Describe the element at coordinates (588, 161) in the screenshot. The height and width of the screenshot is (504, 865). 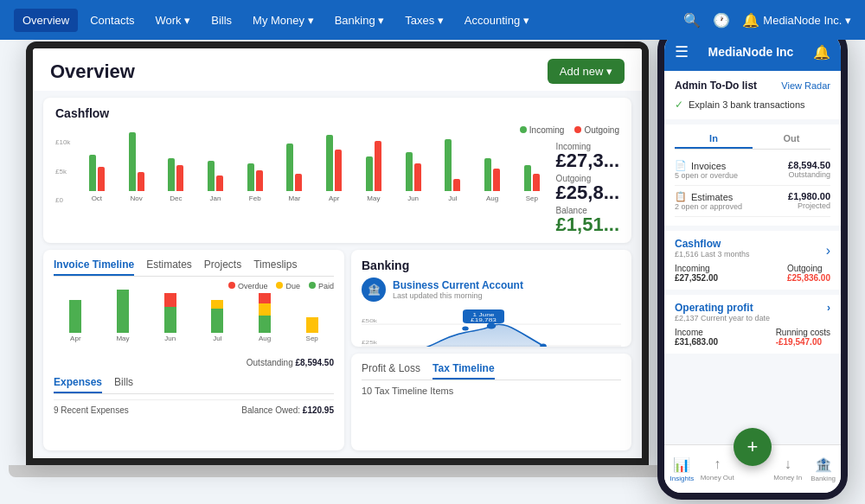
I see `incoming-value: £27,3...` at that location.